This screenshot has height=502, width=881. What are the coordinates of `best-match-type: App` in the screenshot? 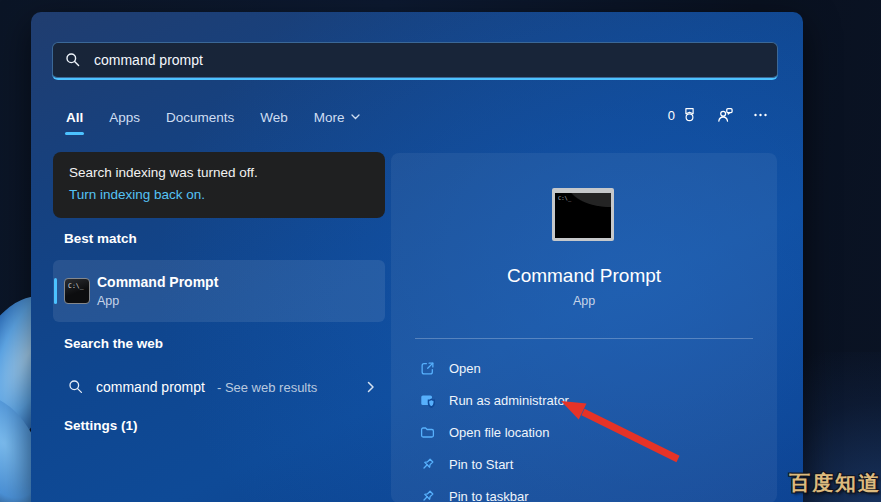 It's located at (158, 301).